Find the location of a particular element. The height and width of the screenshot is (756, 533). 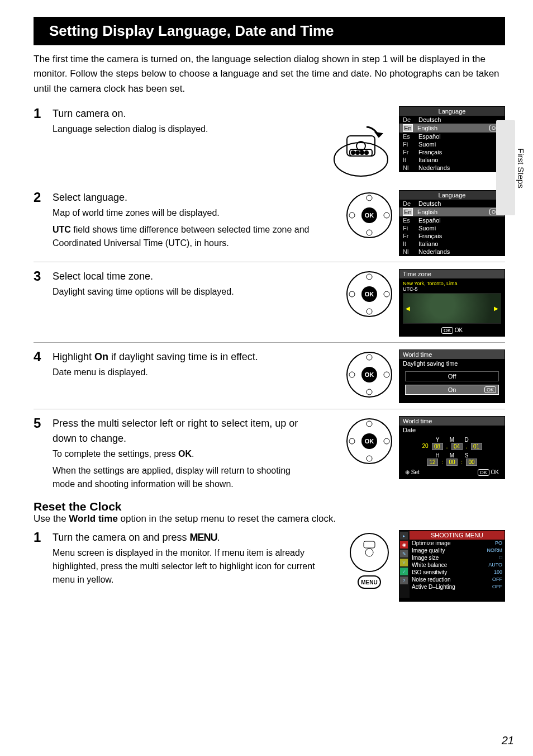

arrow-right-icon: ▶ is located at coordinates (496, 309).